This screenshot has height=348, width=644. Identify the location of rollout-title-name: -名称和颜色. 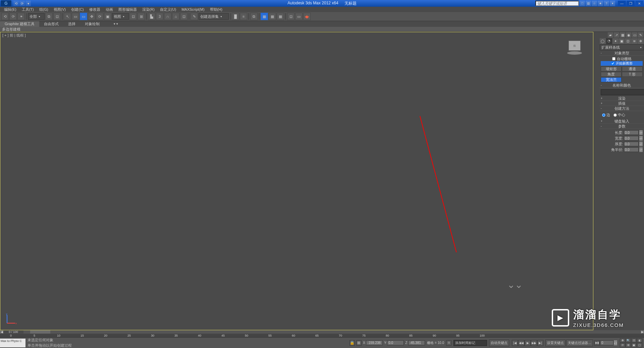
(622, 85).